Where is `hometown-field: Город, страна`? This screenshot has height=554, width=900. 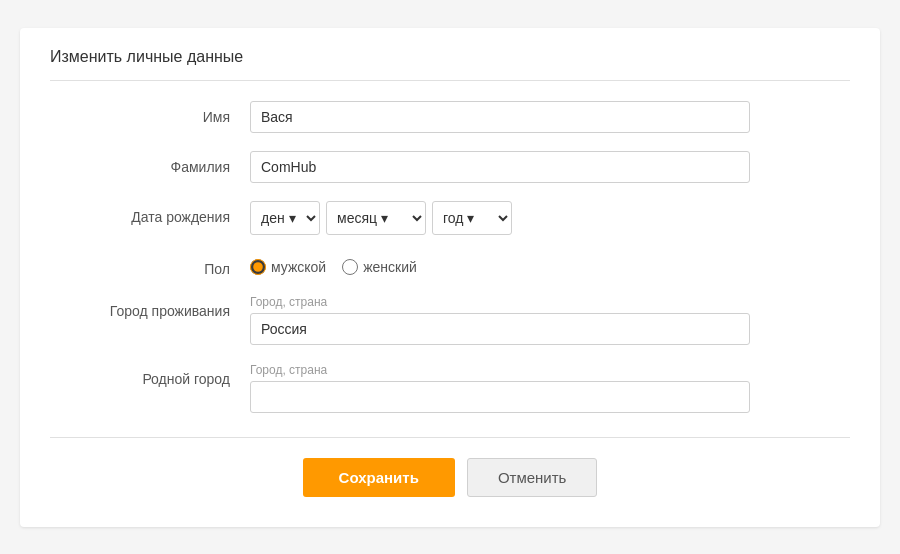
hometown-field: Город, страна is located at coordinates (550, 388).